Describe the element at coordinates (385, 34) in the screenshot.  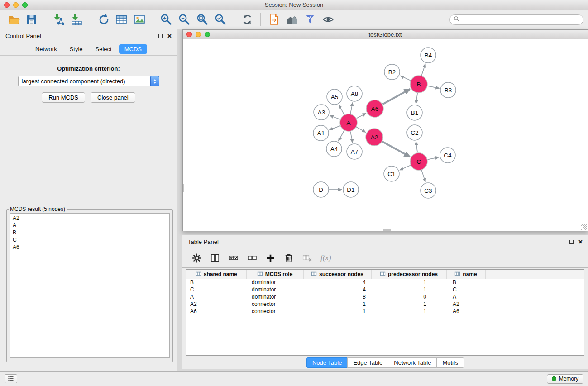
I see `network-window-titlebar: testGlobe.txt` at that location.